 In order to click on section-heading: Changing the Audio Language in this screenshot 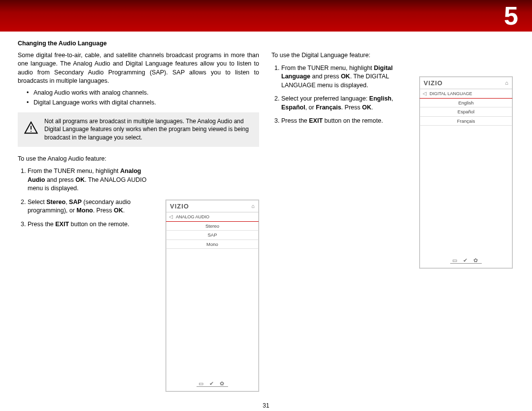, I will do `click(138, 44)`.